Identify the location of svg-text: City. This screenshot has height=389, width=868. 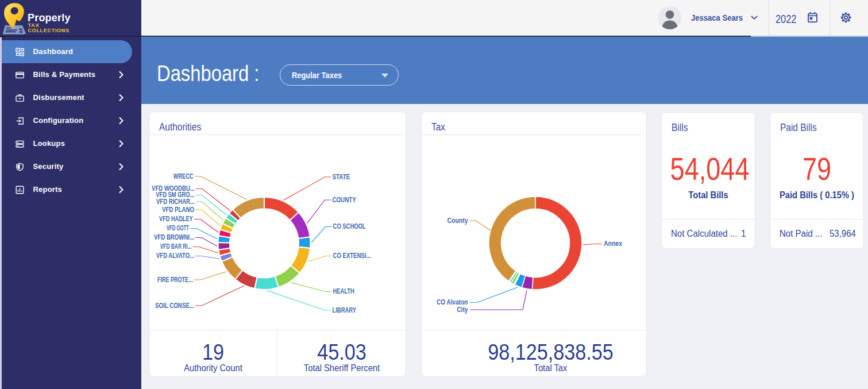
(462, 309).